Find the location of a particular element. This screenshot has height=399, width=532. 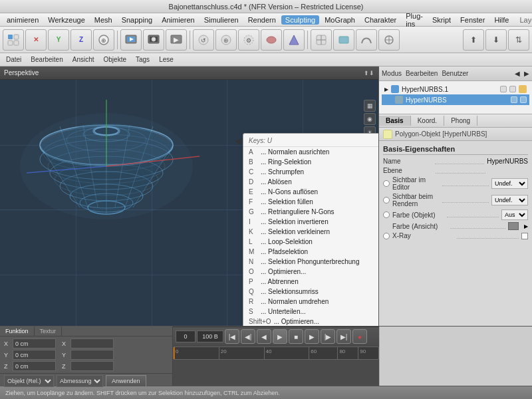

vp-icon-cam: ◉ is located at coordinates (370, 119).